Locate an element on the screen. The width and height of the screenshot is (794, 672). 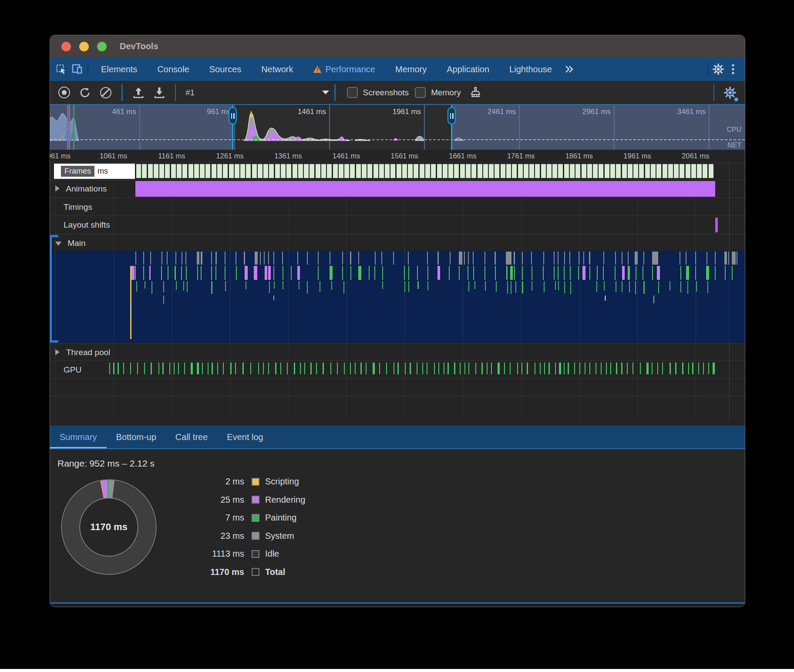
zoom-window-button is located at coordinates (102, 47).